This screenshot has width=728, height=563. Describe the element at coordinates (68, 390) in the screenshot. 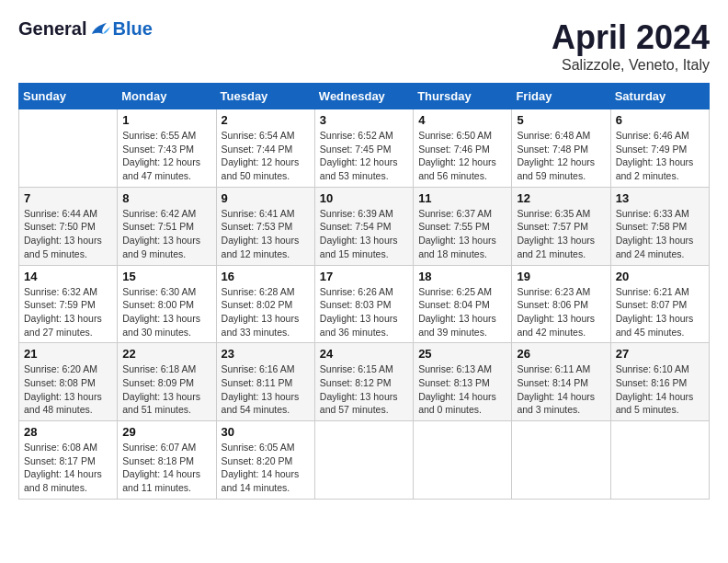

I see `day-info: Sunrise: 6:20 AMSunset: 8:08 PMDaylight:…` at that location.